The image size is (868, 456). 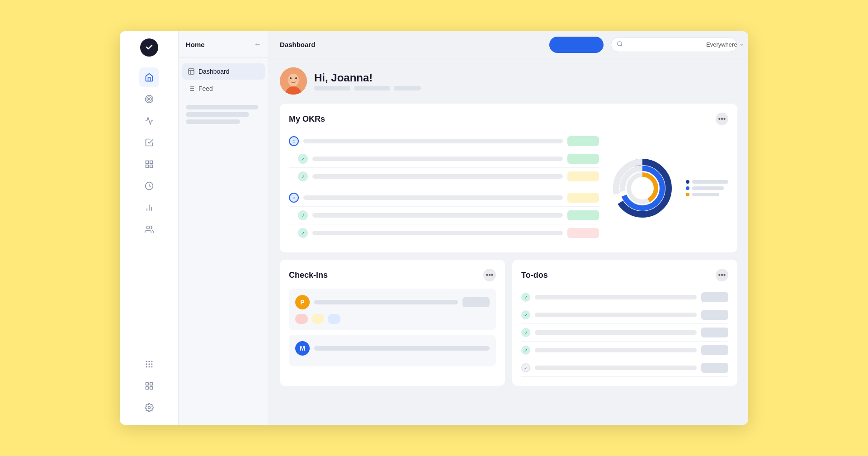 I want to click on sidebar-item-reports, so click(x=149, y=121).